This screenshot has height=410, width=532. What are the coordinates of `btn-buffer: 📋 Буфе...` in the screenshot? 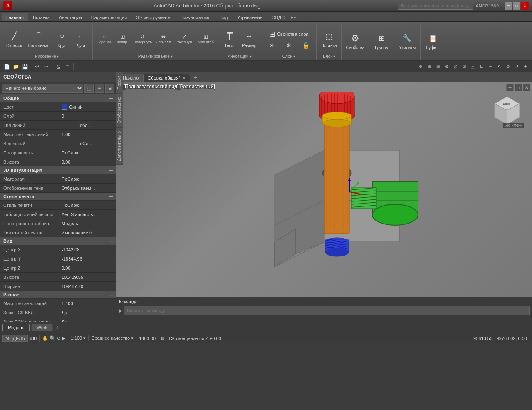 It's located at (433, 41).